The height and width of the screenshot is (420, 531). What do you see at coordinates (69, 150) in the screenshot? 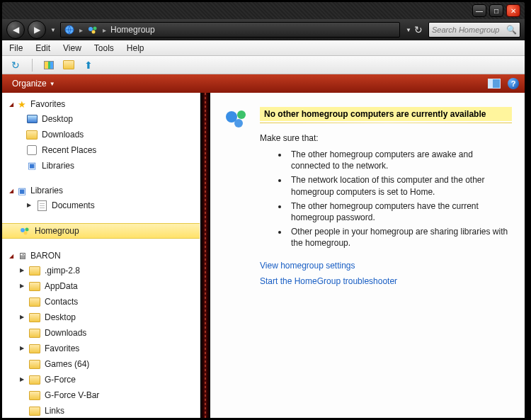
I see `sidebar-item-label: Recent Places` at bounding box center [69, 150].